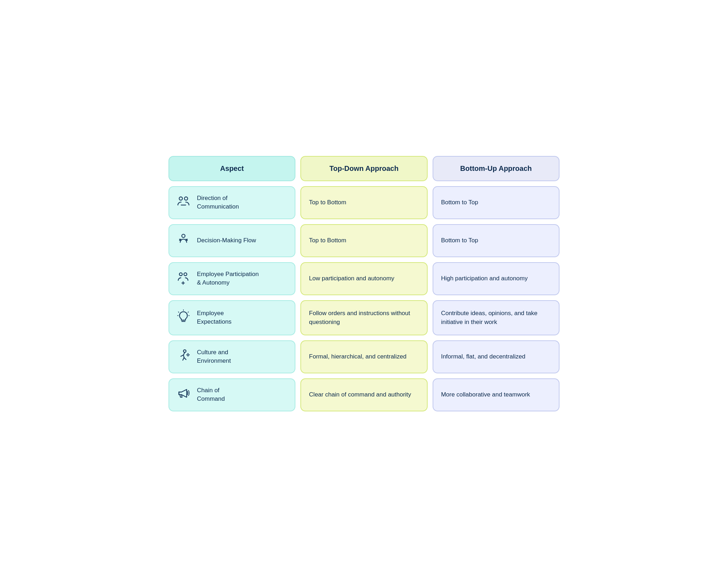 The width and height of the screenshot is (728, 567). Describe the element at coordinates (364, 395) in the screenshot. I see `topdown-chain: Clear chain of command and authority` at that location.